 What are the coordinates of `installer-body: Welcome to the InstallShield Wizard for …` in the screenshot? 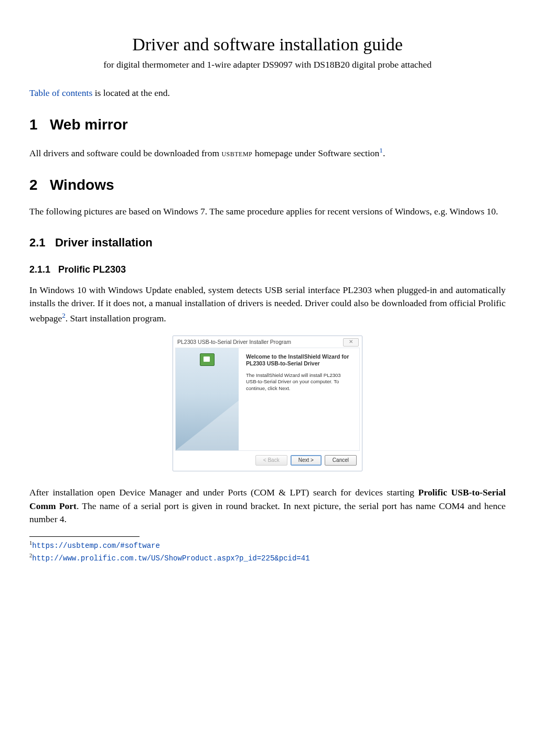 It's located at (268, 399).